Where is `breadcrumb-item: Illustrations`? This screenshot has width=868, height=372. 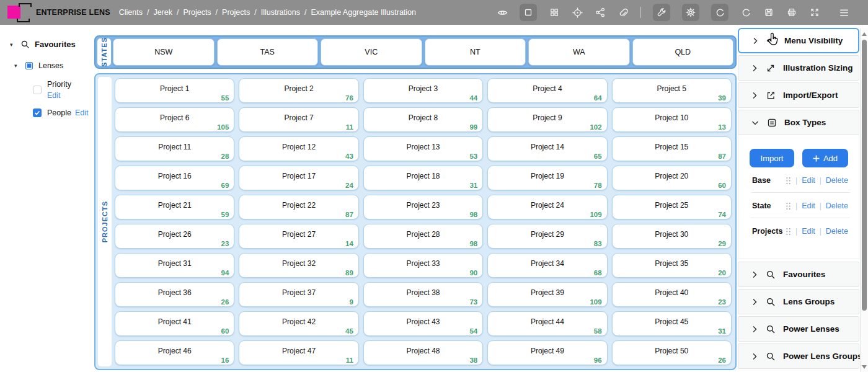
breadcrumb-item: Illustrations is located at coordinates (280, 12).